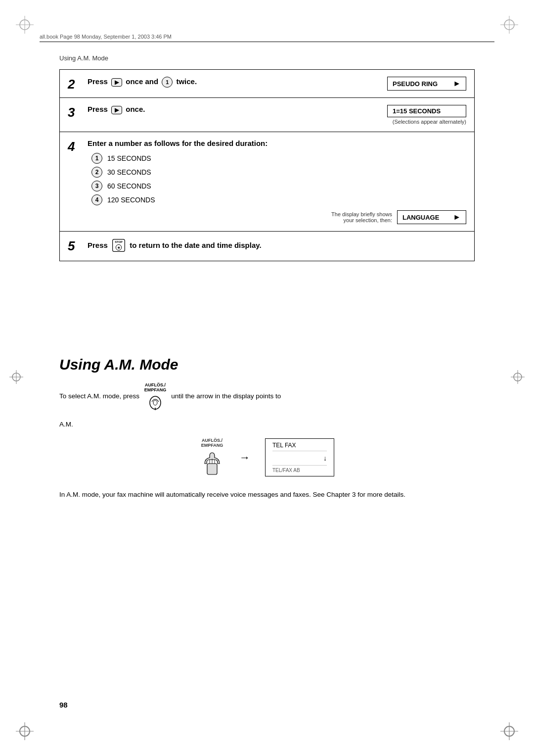 This screenshot has width=534, height=756. What do you see at coordinates (25, 25) in the screenshot?
I see `corner-mark-tl` at bounding box center [25, 25].